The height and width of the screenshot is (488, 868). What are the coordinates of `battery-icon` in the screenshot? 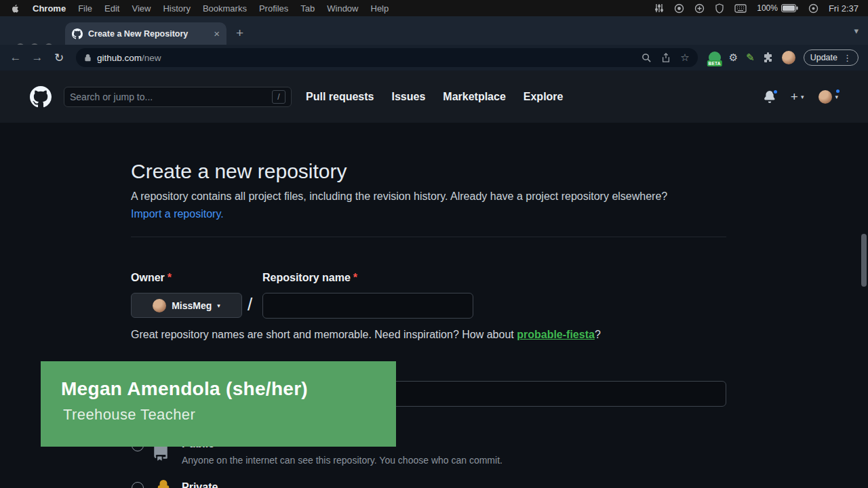 It's located at (789, 8).